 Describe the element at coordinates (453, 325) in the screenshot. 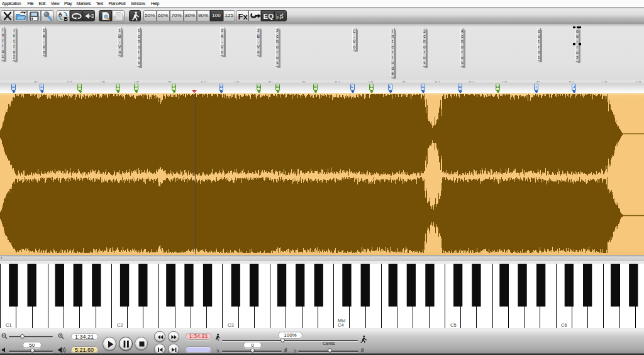

I see `svg-text: C5` at that location.